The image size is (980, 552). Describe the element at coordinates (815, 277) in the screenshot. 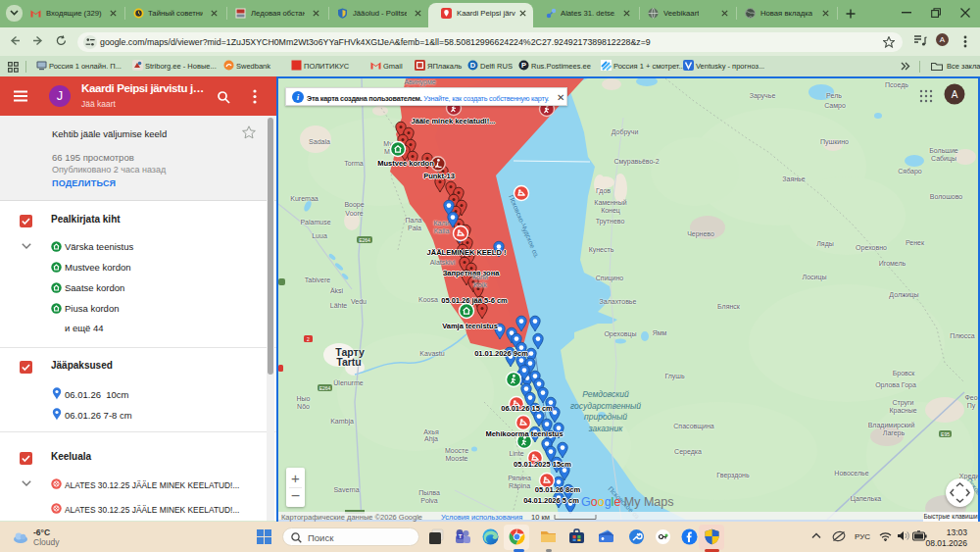

I see `svg-text: Лосицы` at that location.